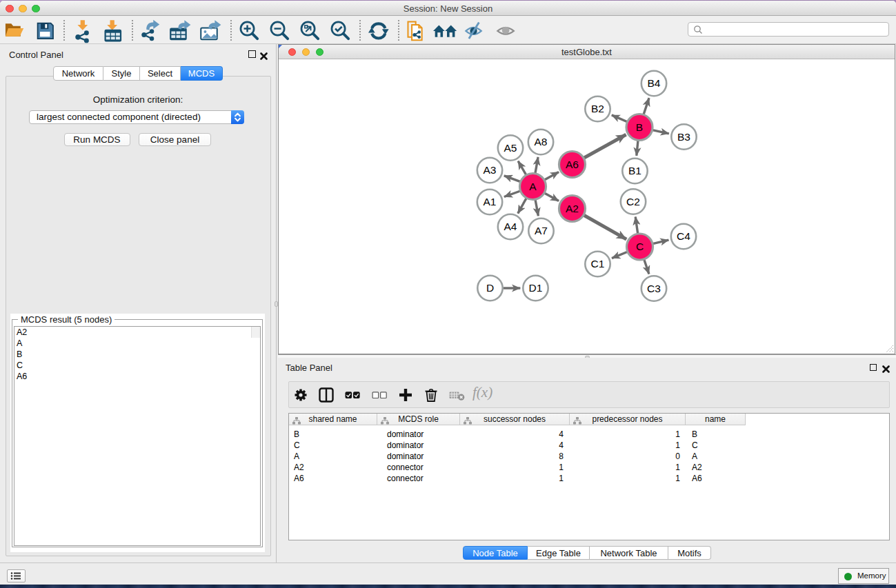 This screenshot has width=896, height=588. Describe the element at coordinates (573, 208) in the screenshot. I see `svg-text: A2` at that location.